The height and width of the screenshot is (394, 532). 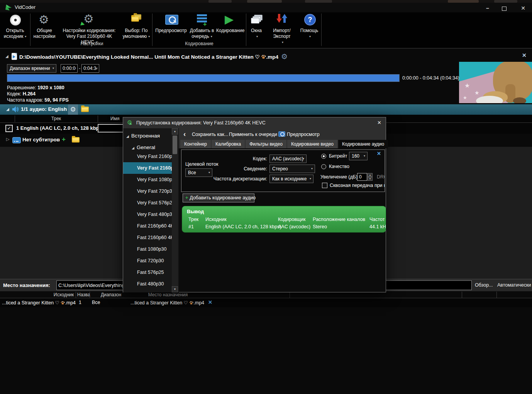 What do you see at coordinates (294, 227) in the screenshot?
I see `output-row-encoder: AAC (avcodec)` at bounding box center [294, 227].